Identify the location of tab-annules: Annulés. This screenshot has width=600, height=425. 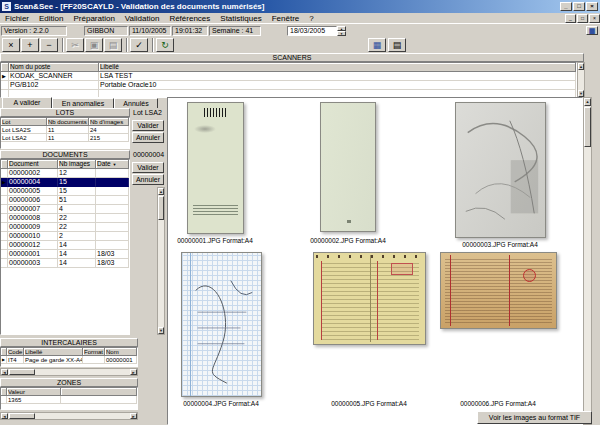
(136, 103).